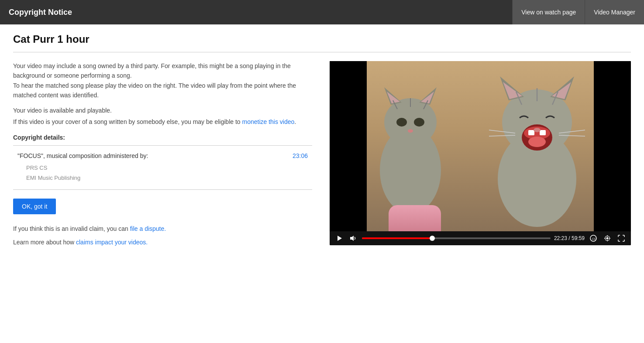 The width and height of the screenshot is (644, 343). What do you see at coordinates (162, 242) in the screenshot?
I see `learn-text: Learn more about how claims impact your …` at bounding box center [162, 242].